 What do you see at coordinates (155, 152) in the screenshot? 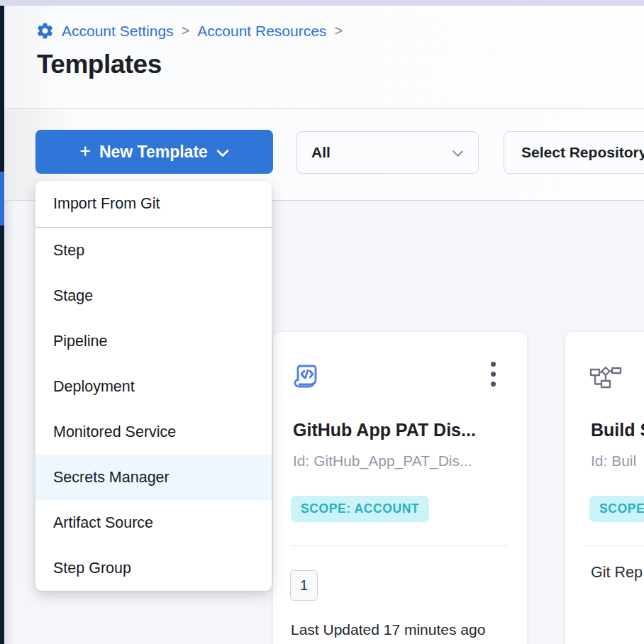
I see `new-template-button: + New Template` at bounding box center [155, 152].